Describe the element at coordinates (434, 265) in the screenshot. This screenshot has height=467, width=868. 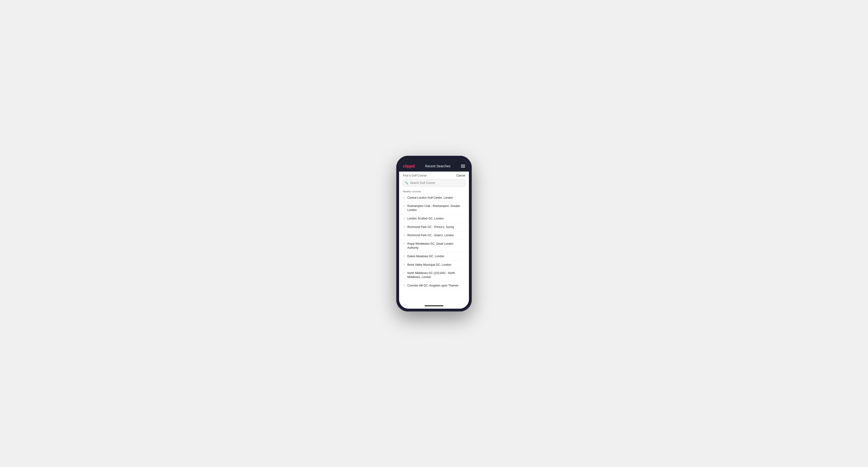
I see `list-item: ◎Brent Valley Municipal GC, London` at that location.